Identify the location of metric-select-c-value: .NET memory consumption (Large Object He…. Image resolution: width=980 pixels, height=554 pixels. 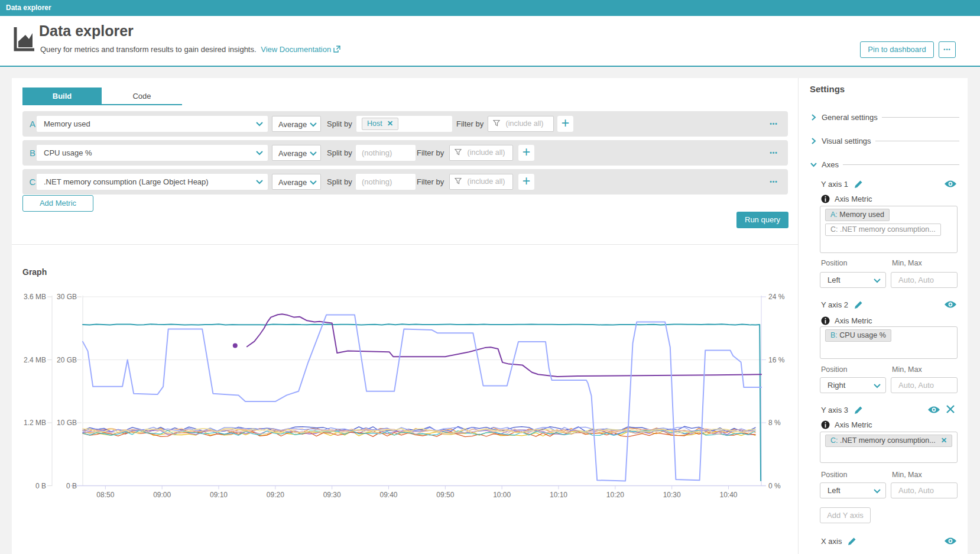
(126, 182).